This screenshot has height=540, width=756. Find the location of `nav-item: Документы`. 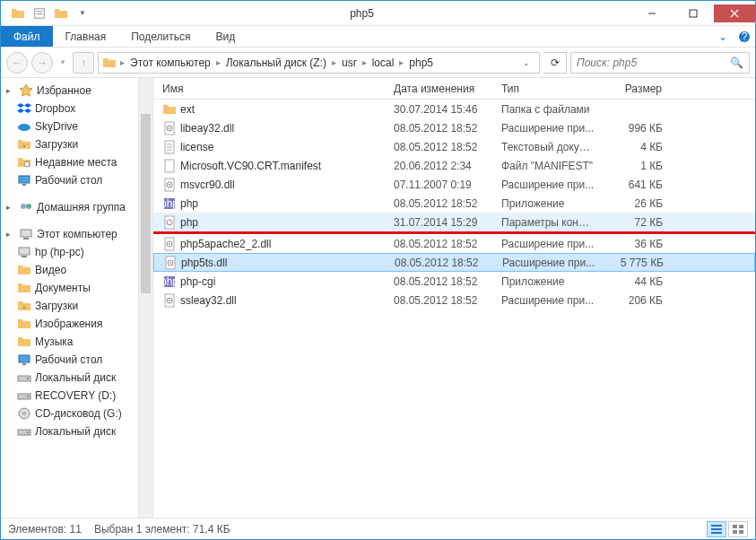

nav-item: Документы is located at coordinates (77, 288).